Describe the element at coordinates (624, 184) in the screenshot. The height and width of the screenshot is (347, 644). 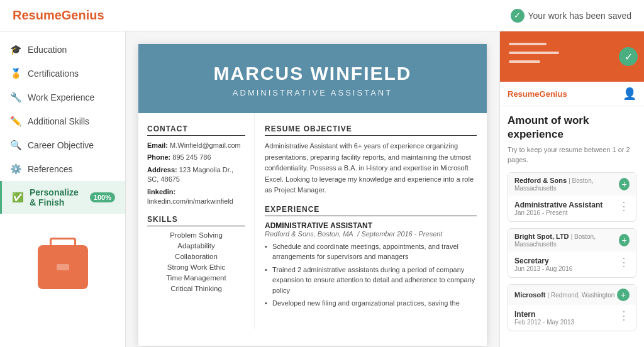
I see `add-entry-button-0: +` at that location.